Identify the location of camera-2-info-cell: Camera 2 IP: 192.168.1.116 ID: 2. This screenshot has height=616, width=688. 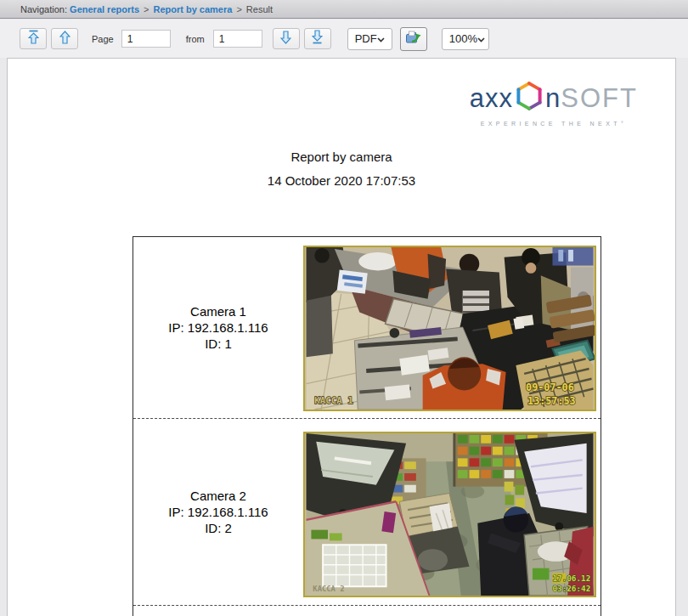
(218, 511).